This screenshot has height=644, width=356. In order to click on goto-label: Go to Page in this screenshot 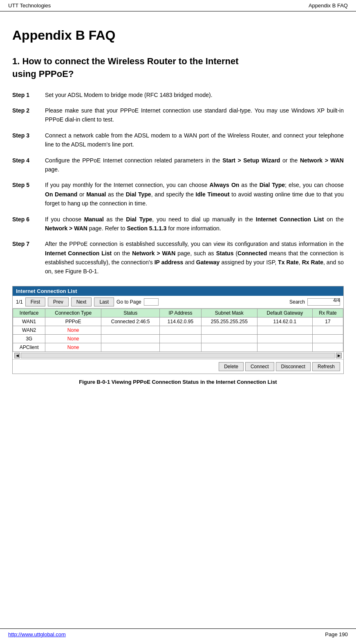, I will do `click(129, 302)`.